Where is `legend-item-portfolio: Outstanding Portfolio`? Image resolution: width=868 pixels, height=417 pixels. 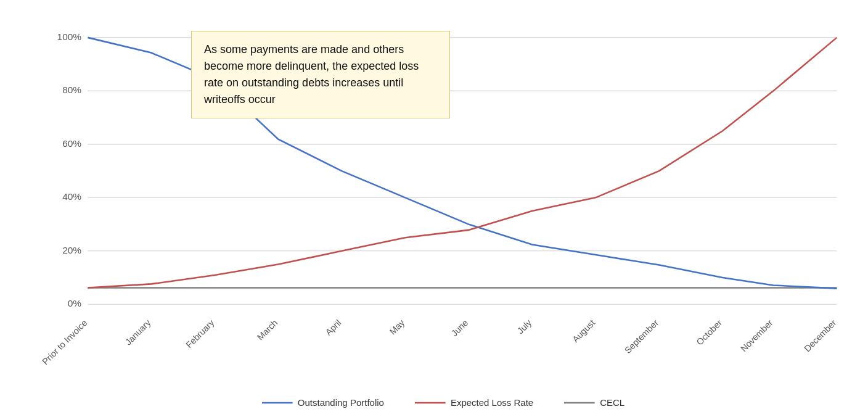
legend-item-portfolio: Outstanding Portfolio is located at coordinates (323, 402).